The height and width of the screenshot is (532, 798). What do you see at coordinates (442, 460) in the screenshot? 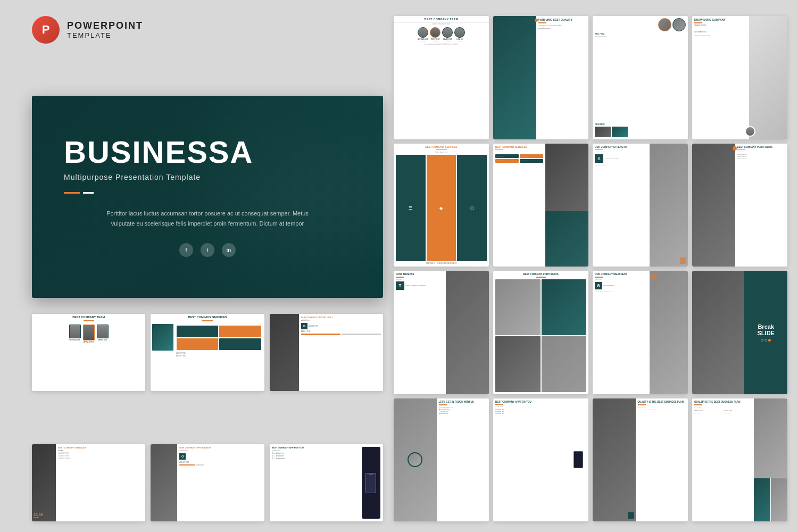
I see `slide-get-in-touch: LET'S GET IN TOUCH WITH US 📧 email@compa…` at bounding box center [442, 460].